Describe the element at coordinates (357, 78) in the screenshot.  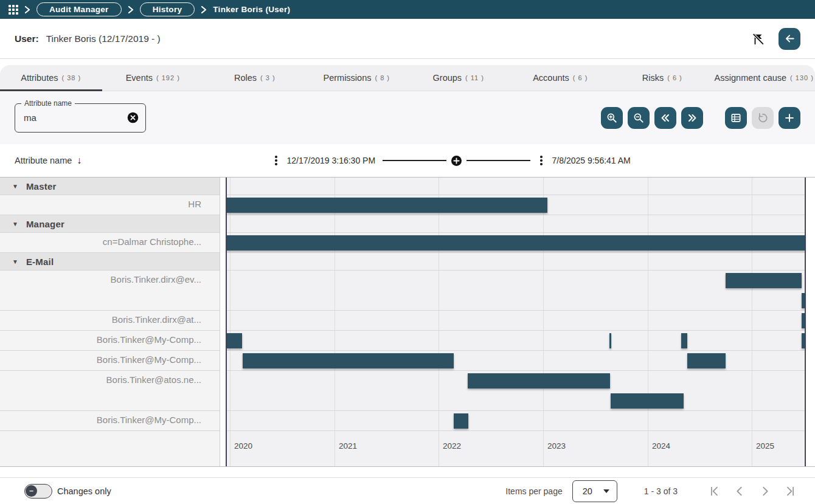
I see `tab-permissions: Permissions( 8 )` at that location.